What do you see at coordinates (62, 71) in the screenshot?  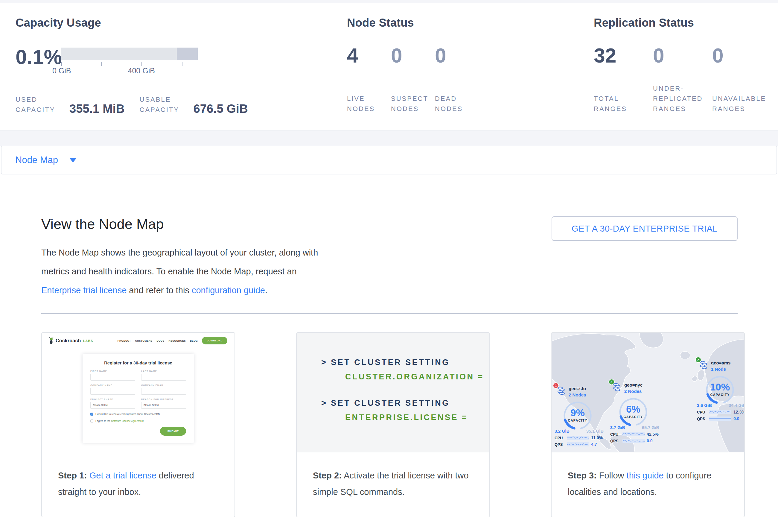 I see `capacity-tick-0: 0 GiB` at bounding box center [62, 71].